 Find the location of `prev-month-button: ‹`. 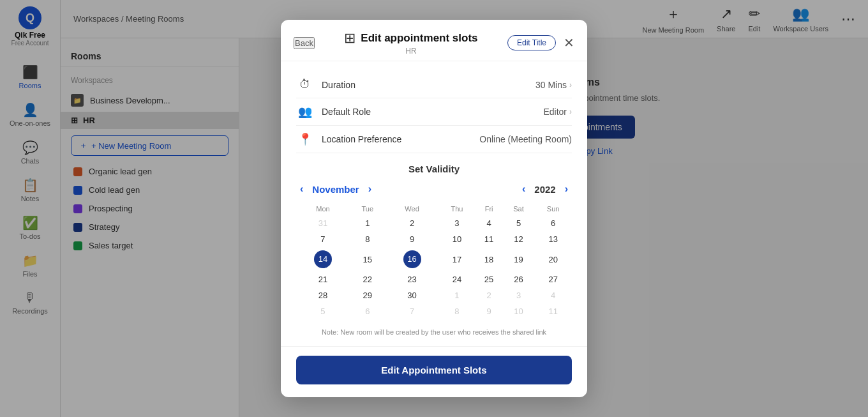

prev-month-button: ‹ is located at coordinates (301, 189).